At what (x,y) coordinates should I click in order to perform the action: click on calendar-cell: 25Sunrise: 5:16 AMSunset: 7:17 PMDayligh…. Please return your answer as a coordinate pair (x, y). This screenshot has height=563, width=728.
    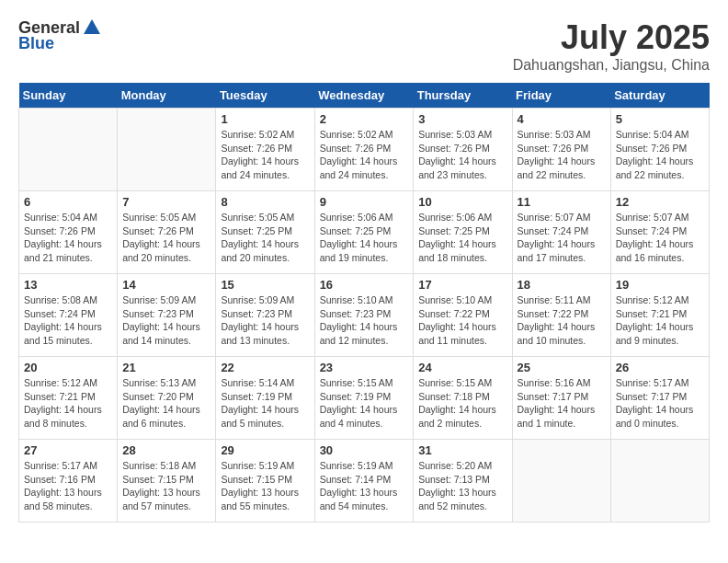
    Looking at the image, I should click on (561, 398).